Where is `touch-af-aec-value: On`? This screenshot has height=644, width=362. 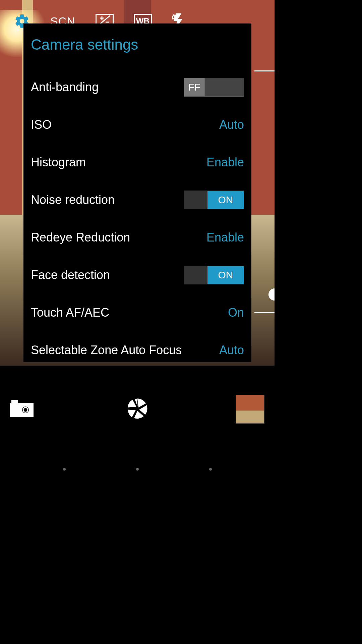
touch-af-aec-value: On is located at coordinates (236, 313).